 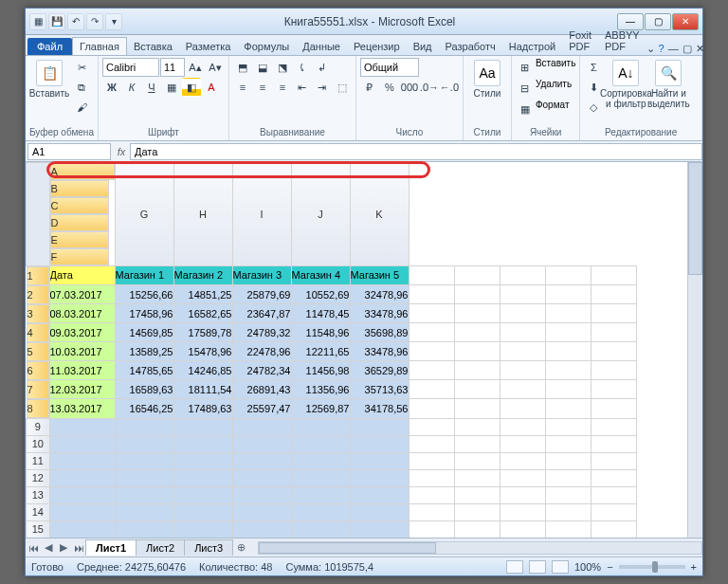 What do you see at coordinates (685, 22) in the screenshot?
I see `close-button: ✕` at bounding box center [685, 22].